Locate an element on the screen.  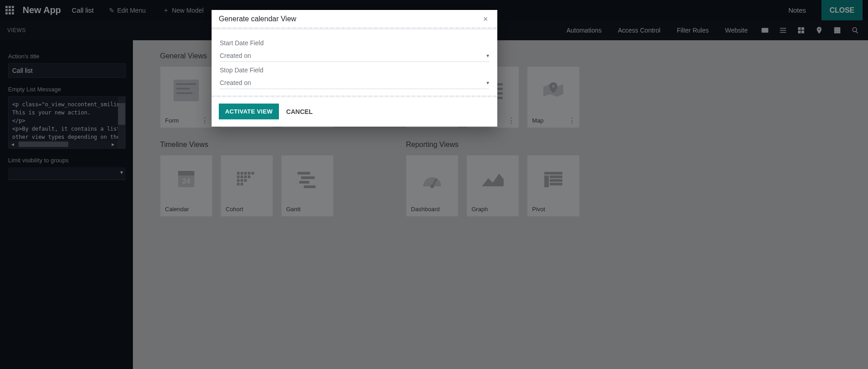
modal-close-icon: × is located at coordinates (486, 19).